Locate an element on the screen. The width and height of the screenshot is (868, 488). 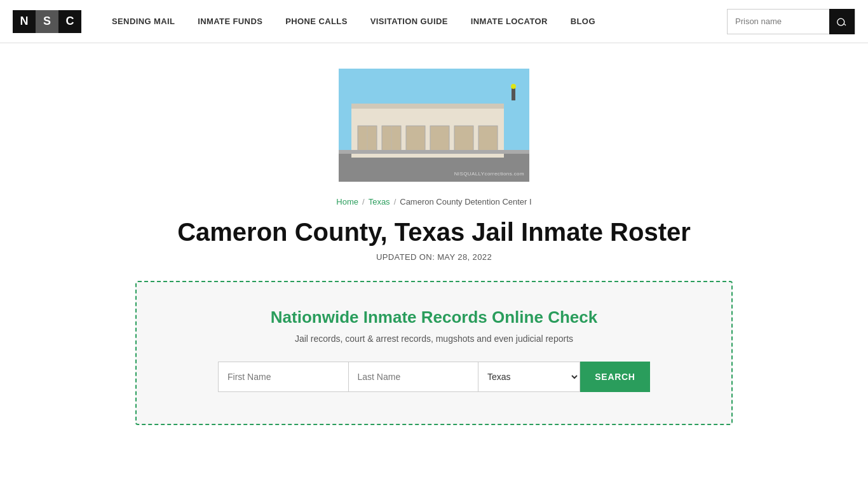
breadcrumb: Home / Texas / Cameron County Detention … is located at coordinates (433, 202).